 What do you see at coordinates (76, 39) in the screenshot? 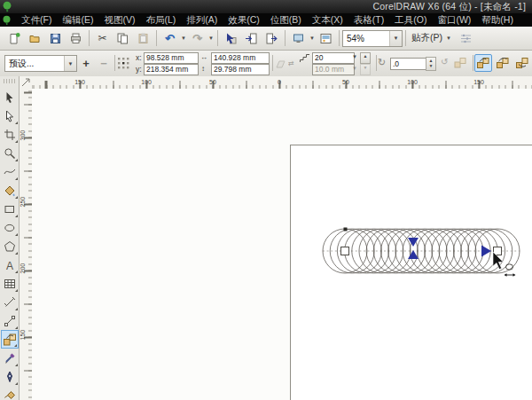
I see `print-button` at bounding box center [76, 39].